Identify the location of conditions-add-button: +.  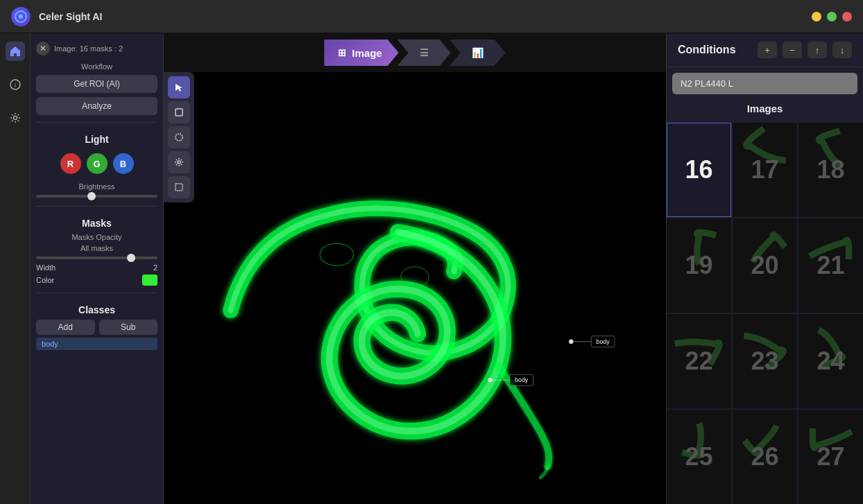
(767, 50).